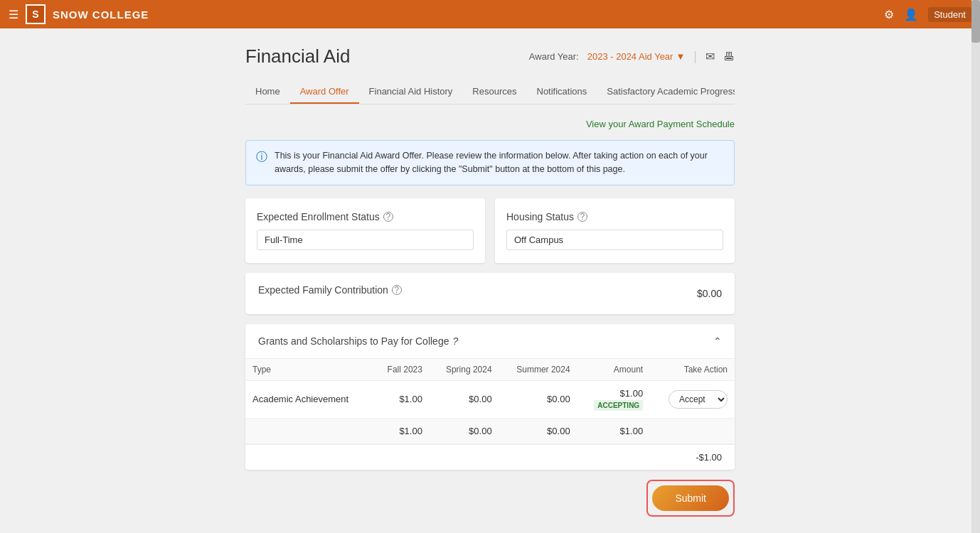 The image size is (980, 533). Describe the element at coordinates (101, 14) in the screenshot. I see `college-name: SNOW COLLEGE` at that location.